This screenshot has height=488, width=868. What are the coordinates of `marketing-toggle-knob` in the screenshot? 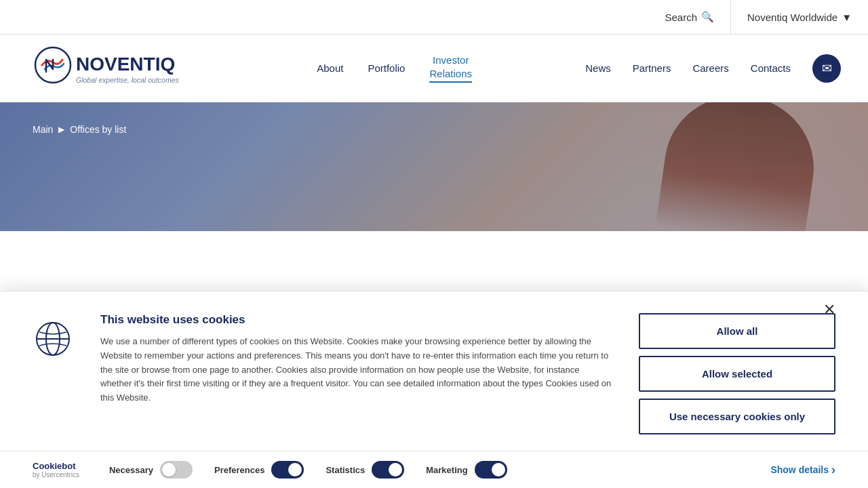 It's located at (498, 470).